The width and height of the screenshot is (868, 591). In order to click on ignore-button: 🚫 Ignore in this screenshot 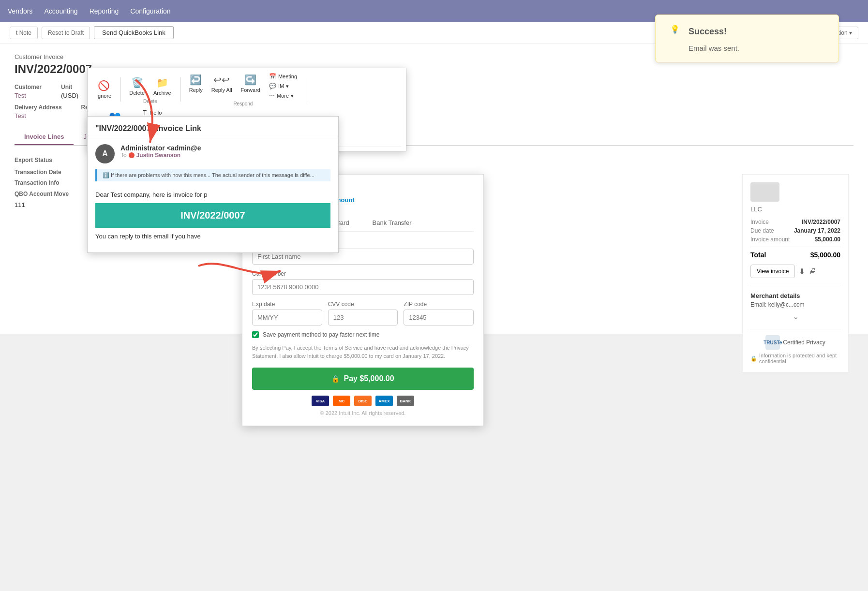, I will do `click(104, 89)`.